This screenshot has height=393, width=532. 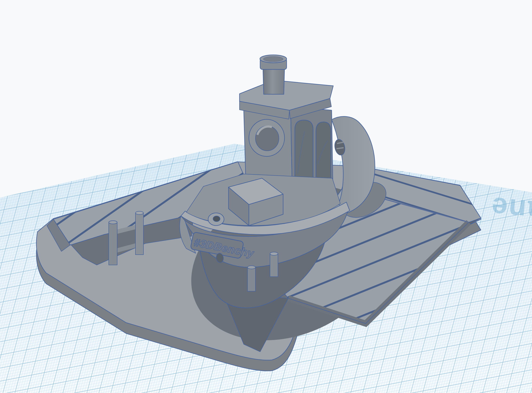 I want to click on ladder-post-right-cap, so click(x=139, y=213).